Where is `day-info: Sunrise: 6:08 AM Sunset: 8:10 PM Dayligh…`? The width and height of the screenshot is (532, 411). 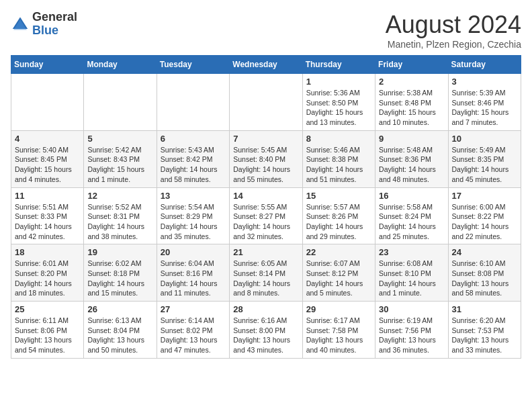 day-info: Sunrise: 6:08 AM Sunset: 8:10 PM Dayligh… is located at coordinates (411, 278).